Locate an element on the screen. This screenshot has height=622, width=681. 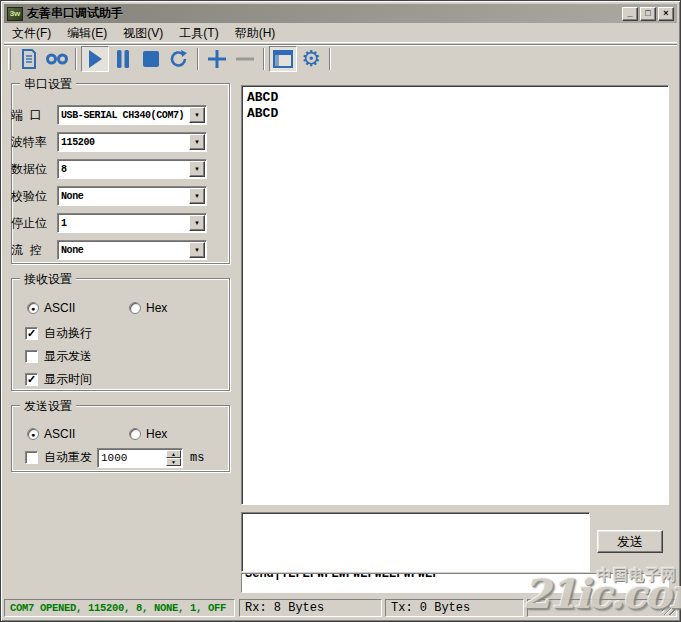
resend-interval-value: 1000 is located at coordinates (132, 458).